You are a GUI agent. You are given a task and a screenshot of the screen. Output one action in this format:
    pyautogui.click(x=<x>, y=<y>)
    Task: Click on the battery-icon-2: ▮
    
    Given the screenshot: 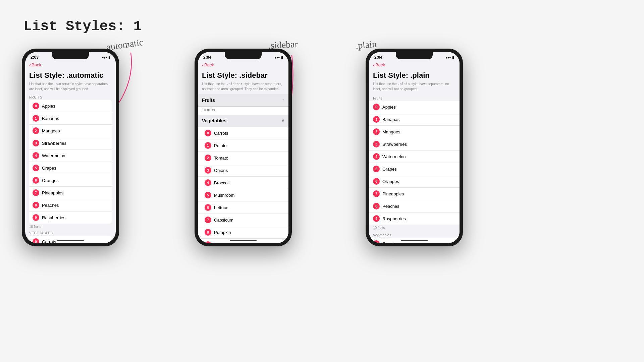 What is the action you would take?
    pyautogui.click(x=282, y=58)
    